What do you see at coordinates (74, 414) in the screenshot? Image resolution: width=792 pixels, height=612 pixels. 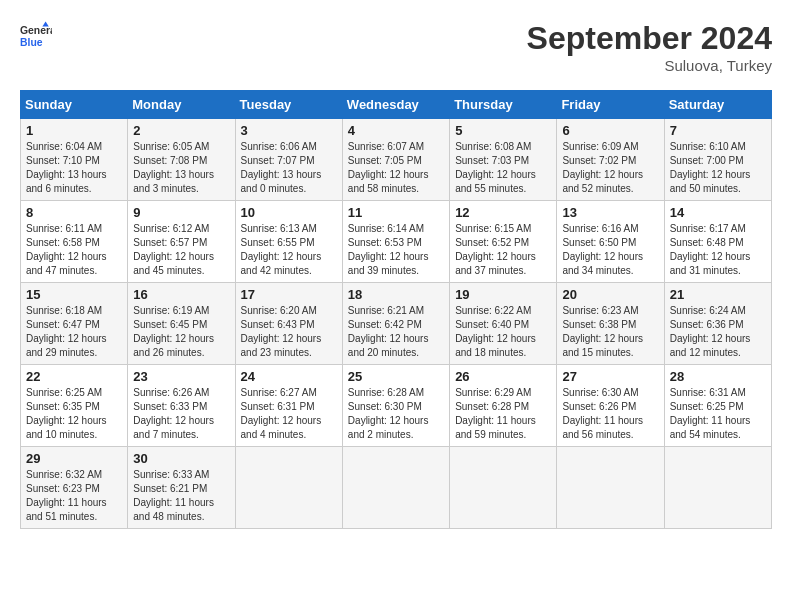 I see `day-info: Sunrise: 6:25 AM Sunset: 6:35 PM Dayligh…` at bounding box center [74, 414].